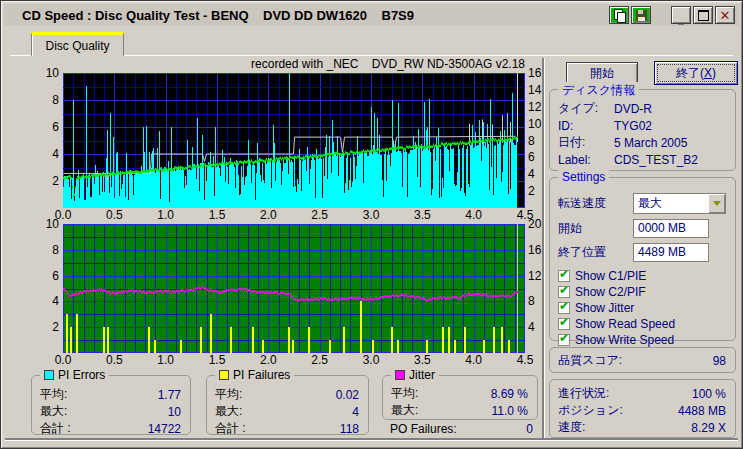  What do you see at coordinates (642, 410) in the screenshot?
I see `progress-row: ポジション:4488 MB` at bounding box center [642, 410].